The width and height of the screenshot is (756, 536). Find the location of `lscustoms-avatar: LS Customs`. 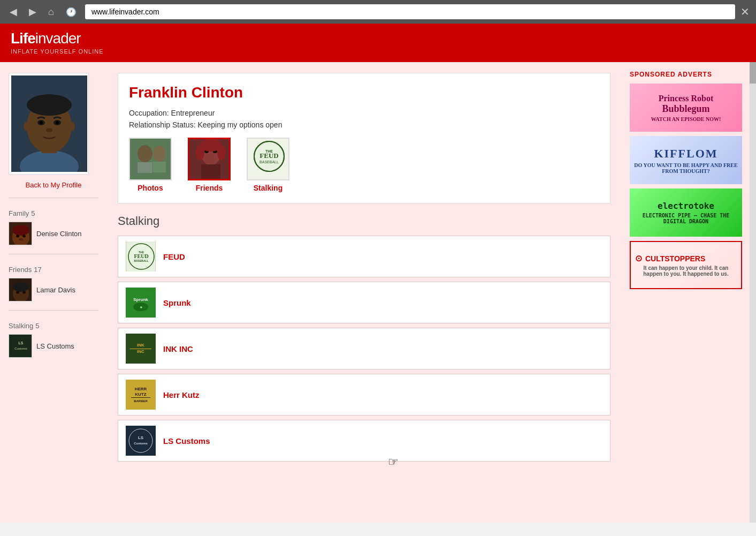

lscustoms-avatar: LS Customs is located at coordinates (20, 346).